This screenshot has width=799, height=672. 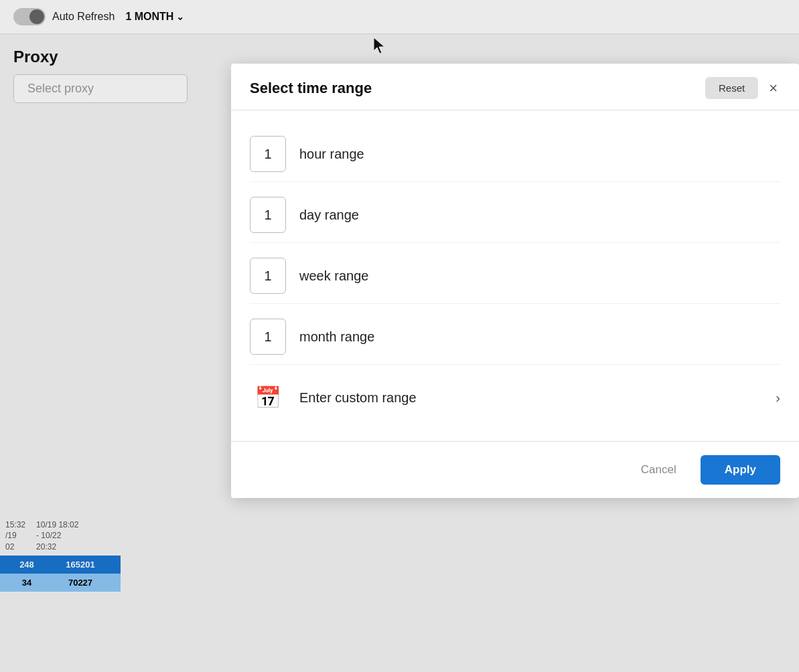 I want to click on week-range-label: week range, so click(x=334, y=276).